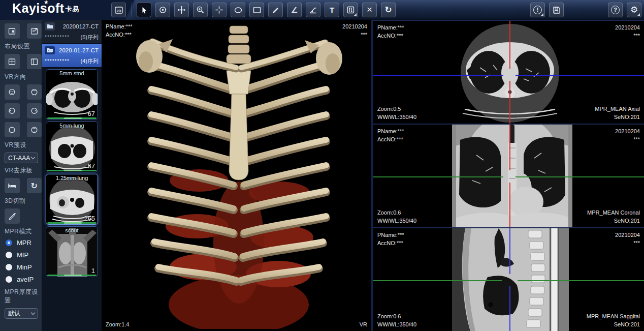 This screenshot has height=331, width=644. Describe the element at coordinates (397, 217) in the screenshot. I see `coronal-zoom-overlay: Zoom:0.6WW/WL:350/40` at that location.